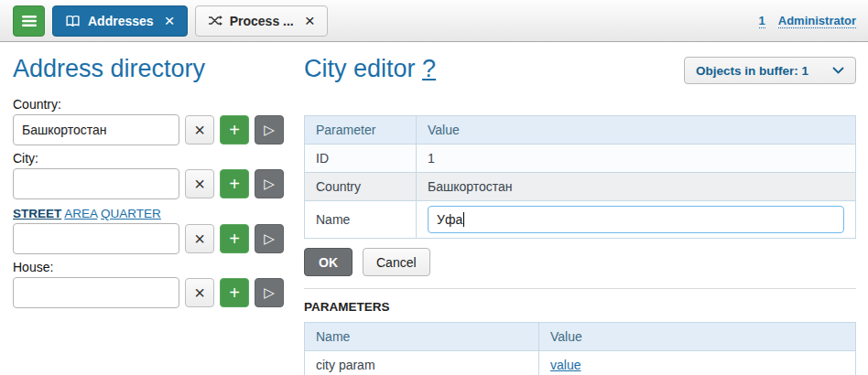 This screenshot has width=868, height=375. Describe the element at coordinates (200, 130) in the screenshot. I see `country-clear-button: ×` at that location.